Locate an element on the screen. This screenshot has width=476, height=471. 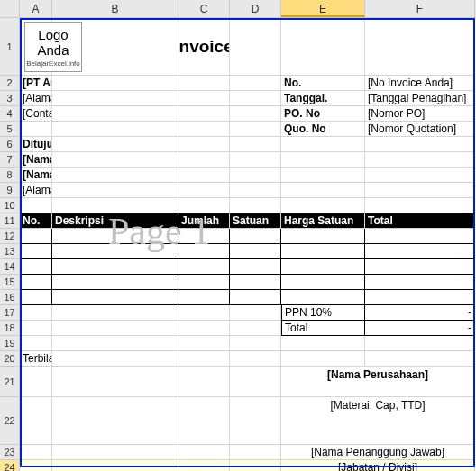
row-header: 18 is located at coordinates (10, 328).